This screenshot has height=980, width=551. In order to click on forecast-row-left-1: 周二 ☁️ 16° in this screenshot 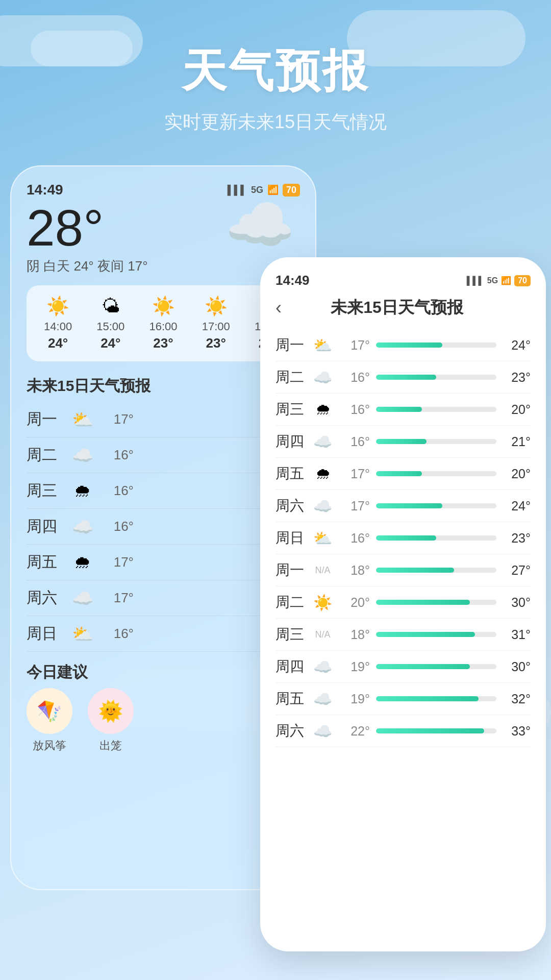, I will do `click(163, 455)`.